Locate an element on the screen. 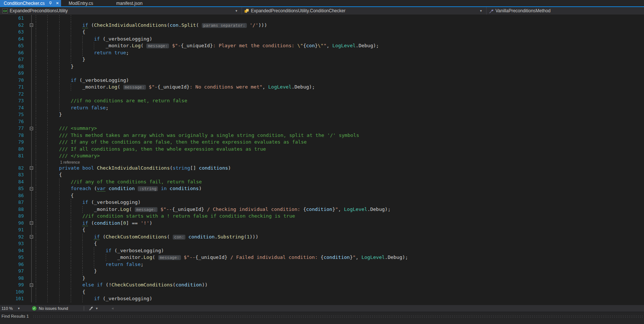 This screenshot has height=324, width=644. code-text: _monitor.Log( message: $"-{_uniqueId}: N… is located at coordinates (175, 87).